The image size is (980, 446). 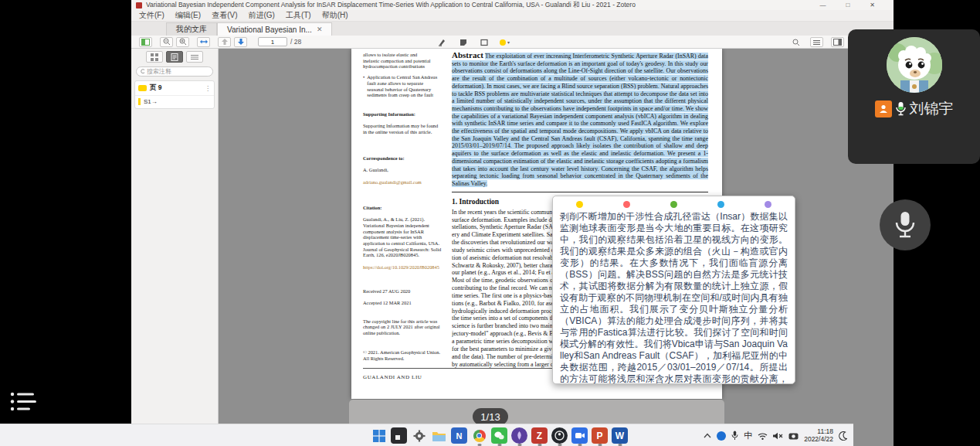 What do you see at coordinates (721, 436) in the screenshot?
I see `tray-app-icon` at bounding box center [721, 436].